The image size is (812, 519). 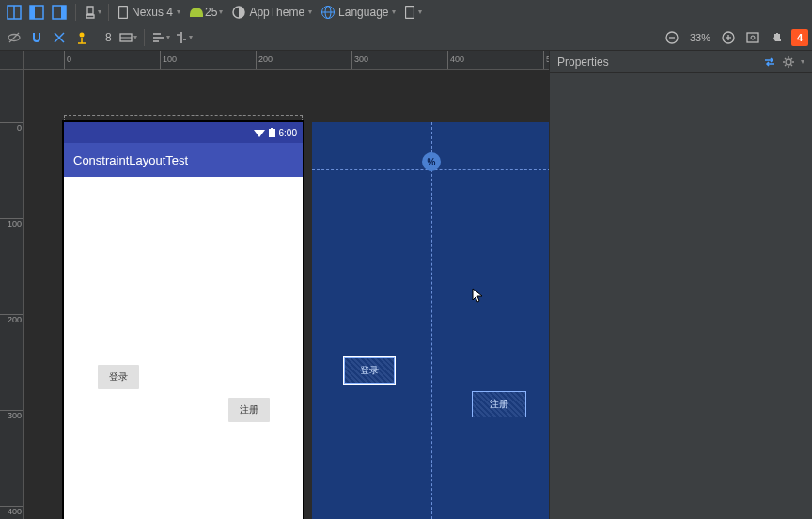 What do you see at coordinates (183, 38) in the screenshot?
I see `guidelines-icon: ▾` at bounding box center [183, 38].